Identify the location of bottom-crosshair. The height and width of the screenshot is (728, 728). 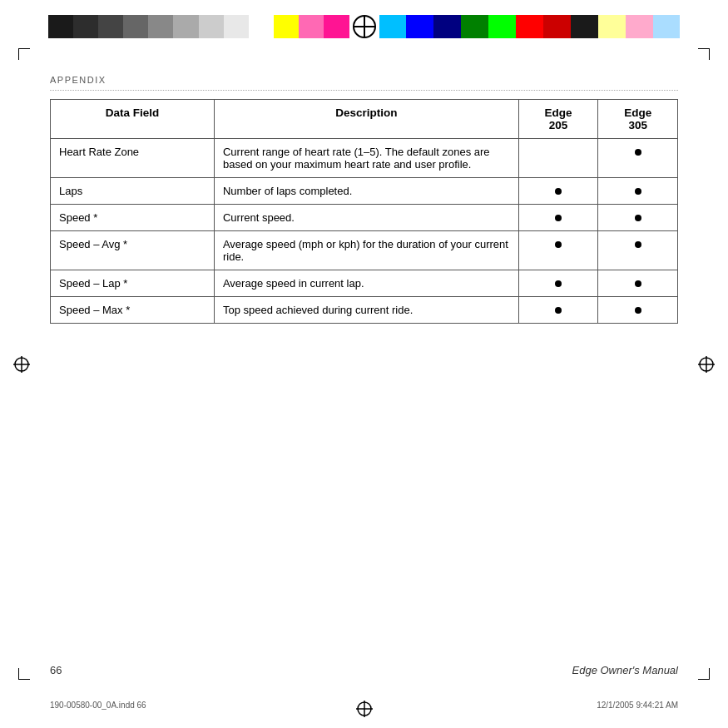
(364, 711).